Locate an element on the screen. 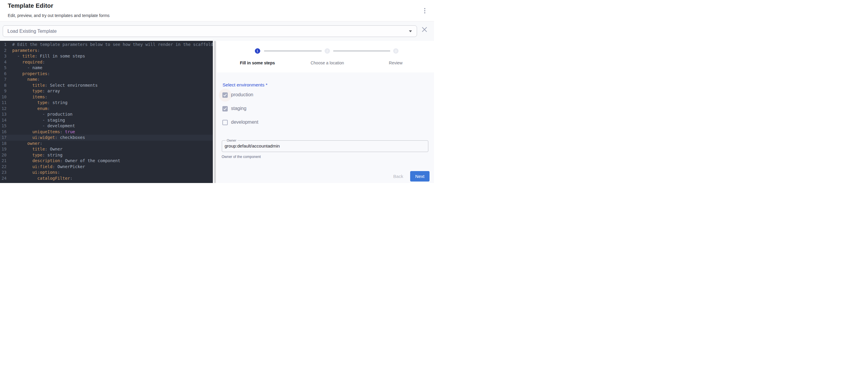 The height and width of the screenshot is (366, 868). code-line: 22 ui:field: OwnerPicker is located at coordinates (106, 167).